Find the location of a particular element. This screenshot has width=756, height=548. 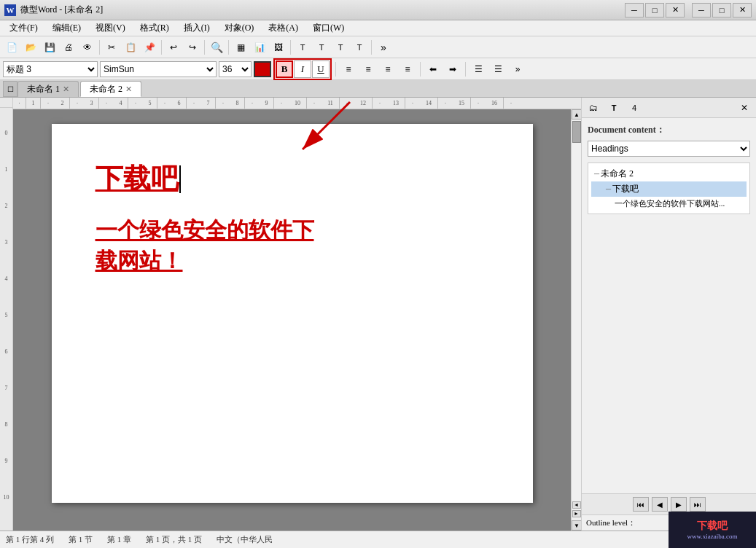

title-controls: ─ □ ✕ ─ □ ✕ is located at coordinates (688, 10).